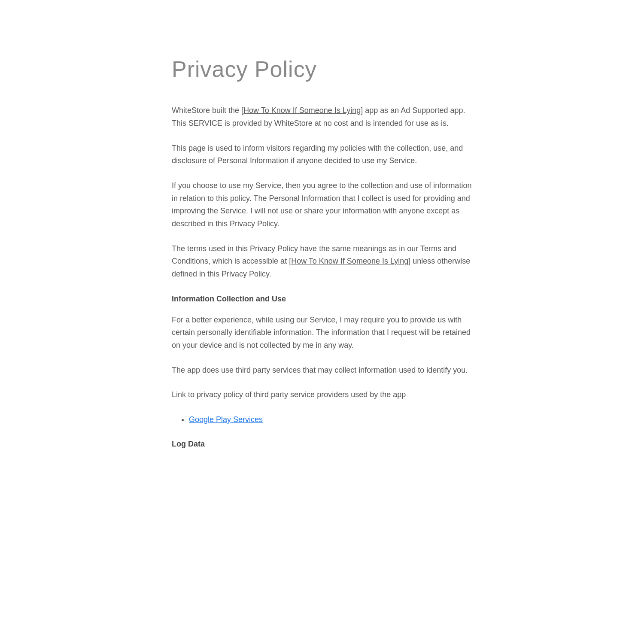 The height and width of the screenshot is (644, 644). I want to click on intro-text-before-link-1: WhiteStore built the [, so click(208, 110).